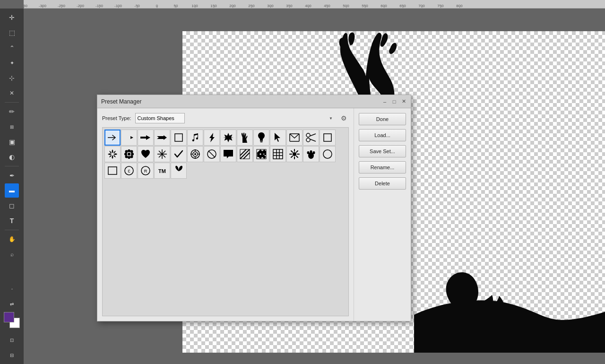  What do you see at coordinates (245, 138) in the screenshot?
I see `shape-item-grass` at bounding box center [245, 138].